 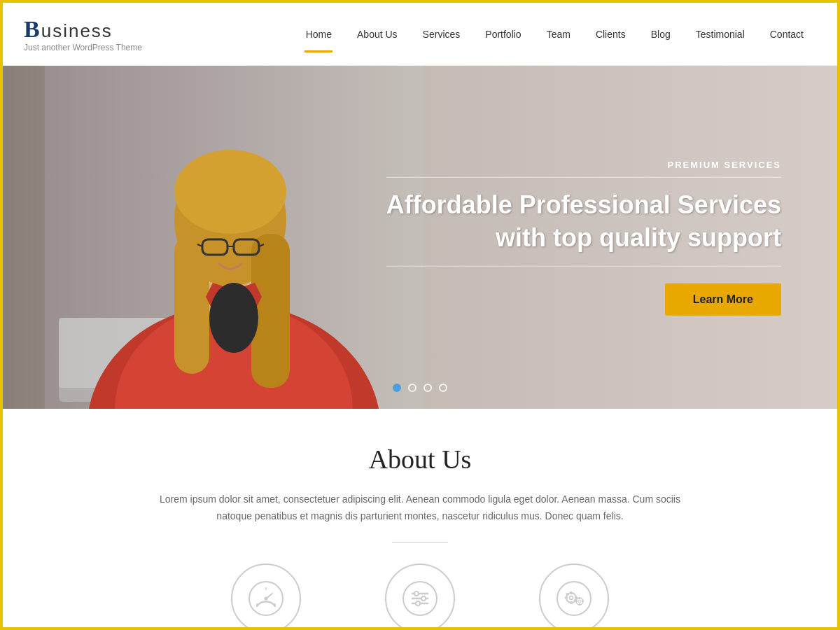 I want to click on slider-dots, so click(x=420, y=388).